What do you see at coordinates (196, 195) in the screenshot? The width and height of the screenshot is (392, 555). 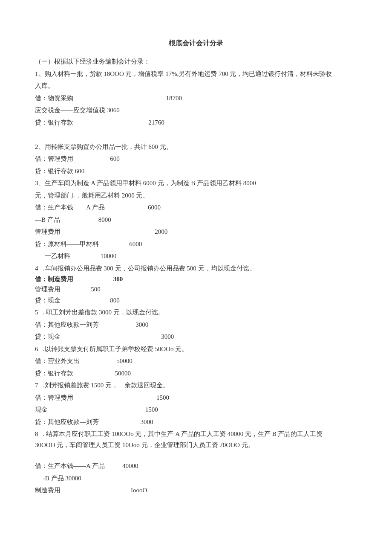 I see `text-line: 元，管理部门-﹒般耗用乙材料 2000 元。` at bounding box center [196, 195].